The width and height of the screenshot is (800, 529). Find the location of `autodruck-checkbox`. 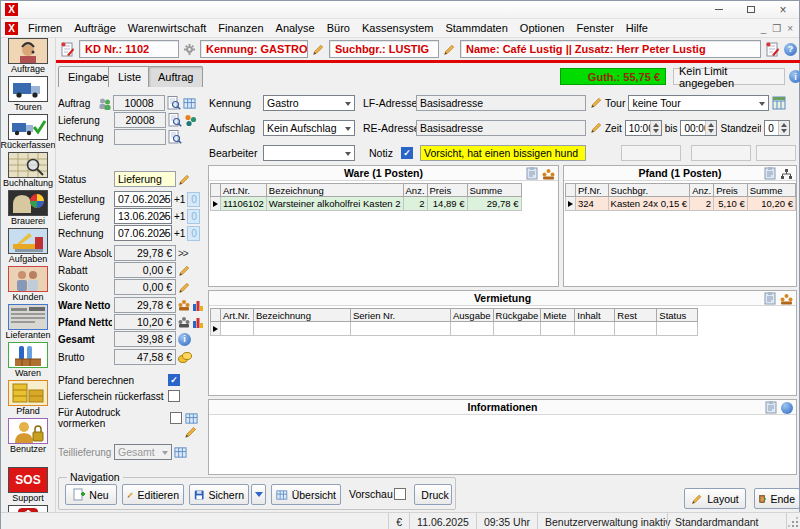

autodruck-checkbox is located at coordinates (176, 418).